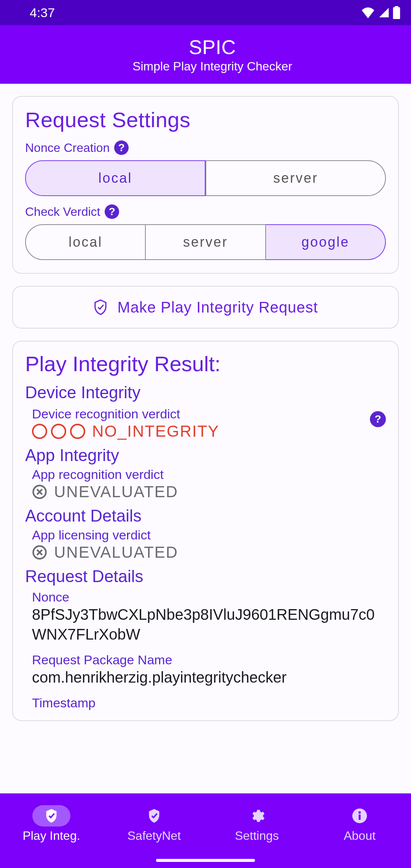 This screenshot has width=411, height=868. Describe the element at coordinates (206, 120) in the screenshot. I see `request-settings-title: Request Settings` at that location.